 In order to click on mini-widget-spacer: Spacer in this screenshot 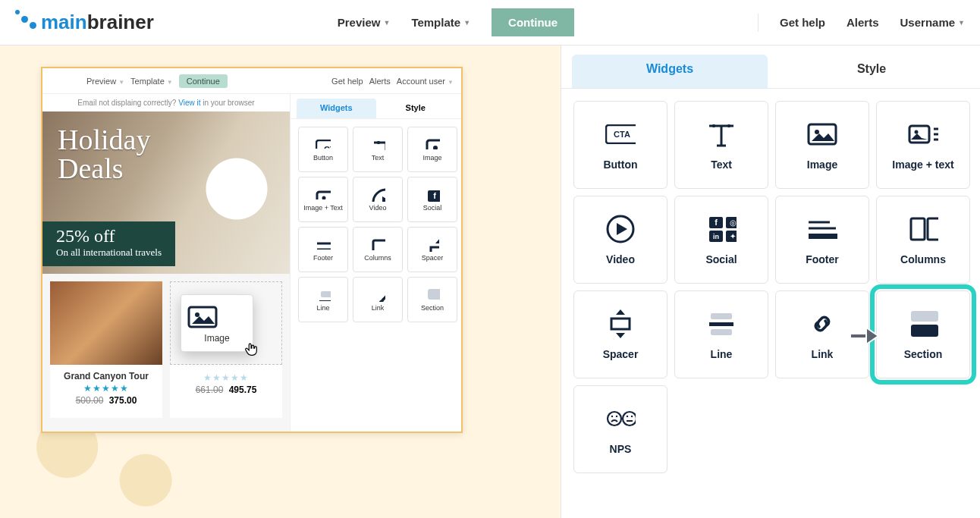, I will do `click(432, 250)`.